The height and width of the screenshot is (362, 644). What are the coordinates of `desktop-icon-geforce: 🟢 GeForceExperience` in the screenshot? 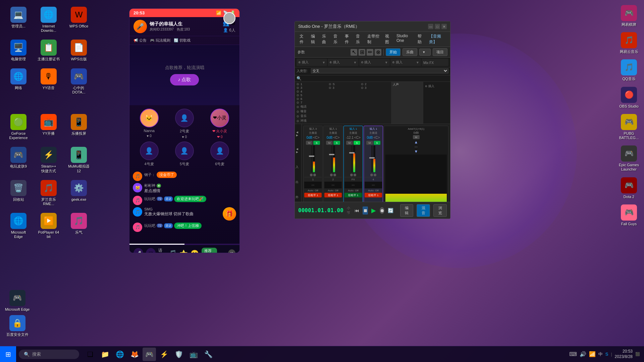 It's located at (18, 127).